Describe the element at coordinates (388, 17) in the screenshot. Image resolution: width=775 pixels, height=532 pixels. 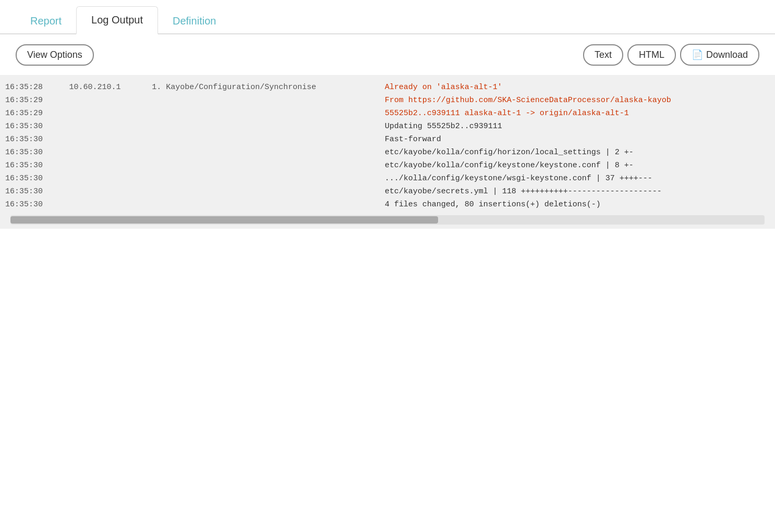
I see `tabs-bar: Report Log Output Definition` at that location.